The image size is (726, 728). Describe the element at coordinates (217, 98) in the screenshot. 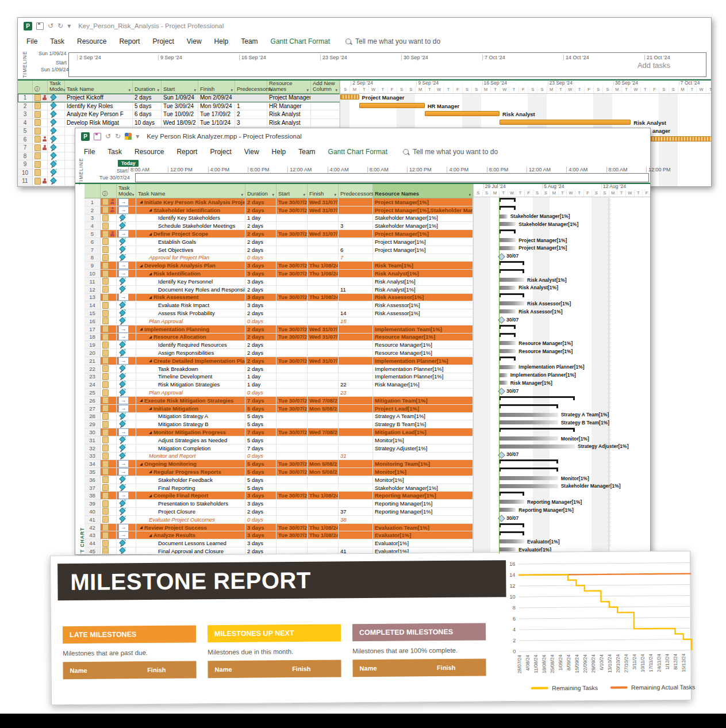

I see `cell-finish: Mon 2/09/24` at that location.